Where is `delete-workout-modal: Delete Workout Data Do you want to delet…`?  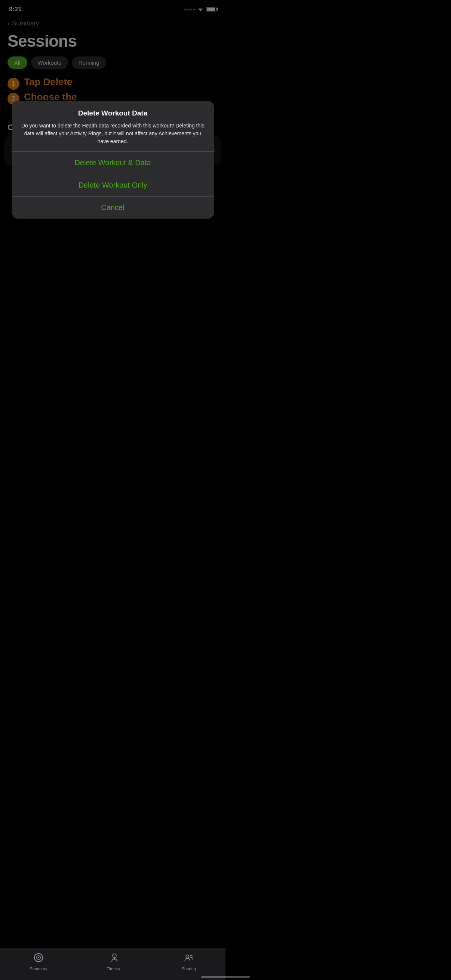
delete-workout-modal: Delete Workout Data Do you want to delet… is located at coordinates (113, 160).